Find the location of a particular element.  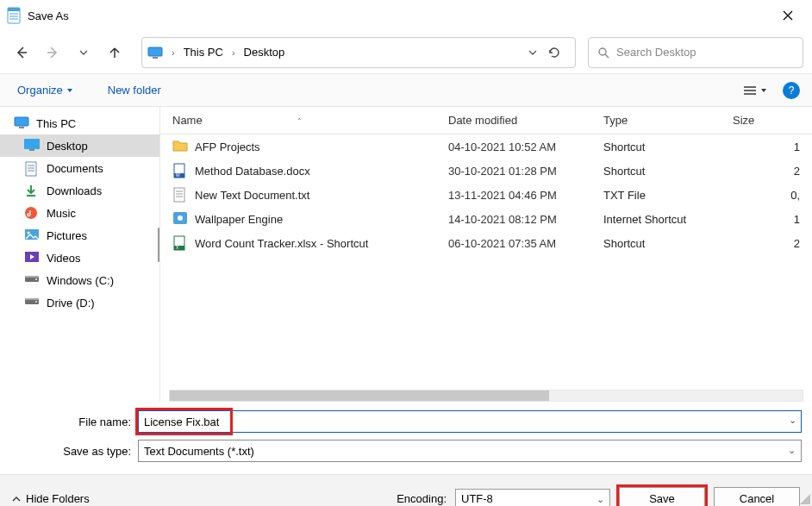

help-button: ? is located at coordinates (791, 91).